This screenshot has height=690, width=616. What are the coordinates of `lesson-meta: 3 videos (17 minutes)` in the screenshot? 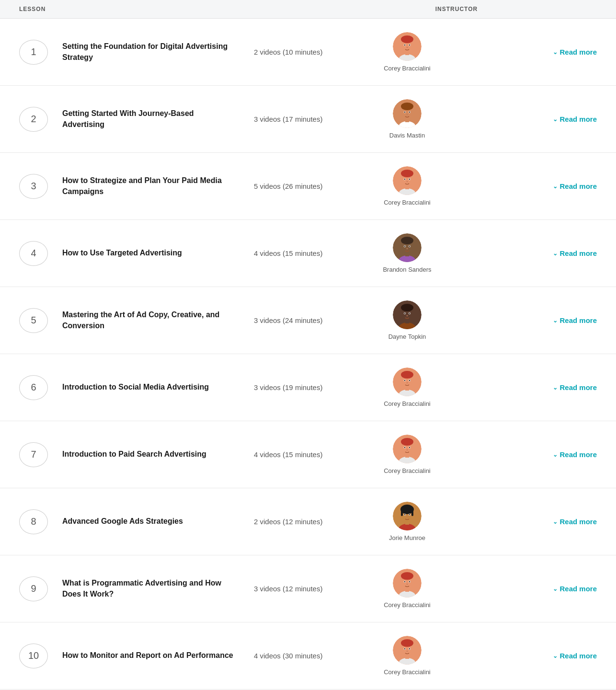 It's located at (297, 119).